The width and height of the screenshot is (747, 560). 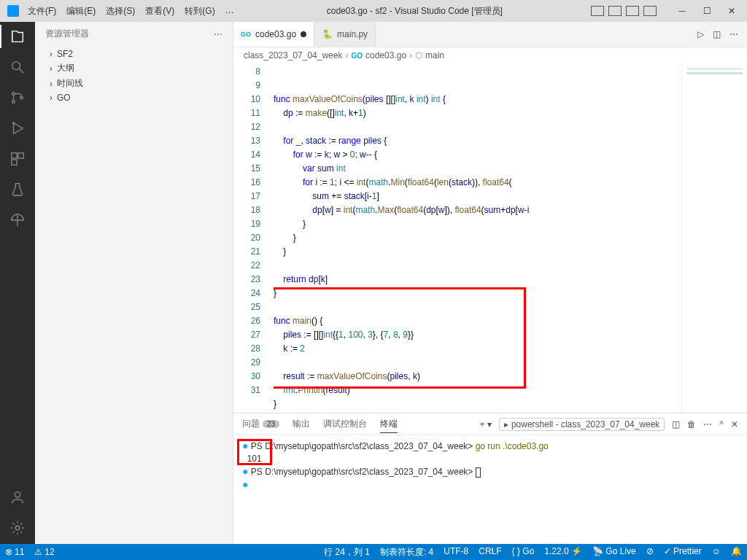 What do you see at coordinates (490, 55) in the screenshot?
I see `breadcrumb: class_2023_07_04_week › GO code03.go › ⬡…` at bounding box center [490, 55].